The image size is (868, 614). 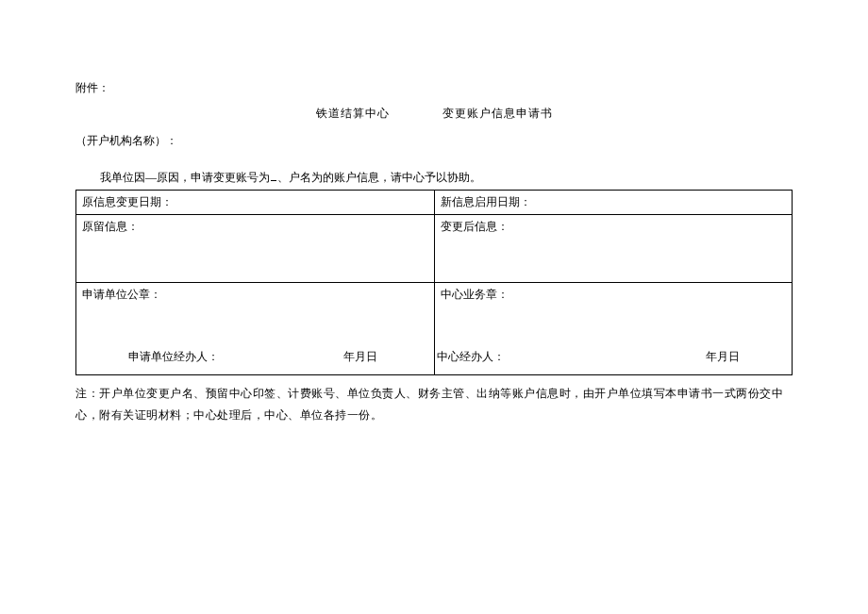 I want to click on applicant-handler-label: 申请单位经办人：, so click(x=174, y=357).